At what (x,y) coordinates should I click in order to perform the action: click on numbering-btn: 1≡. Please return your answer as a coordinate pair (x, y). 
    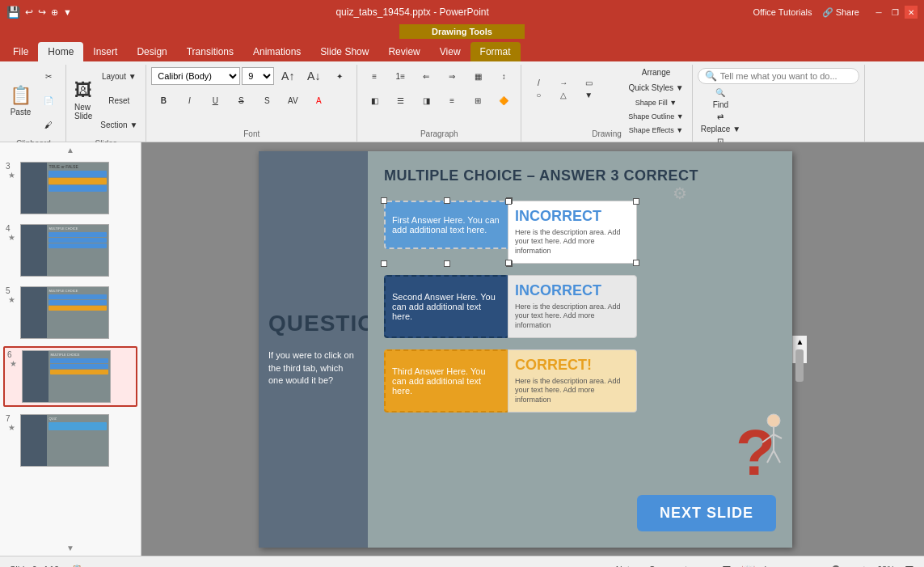
    Looking at the image, I should click on (400, 76).